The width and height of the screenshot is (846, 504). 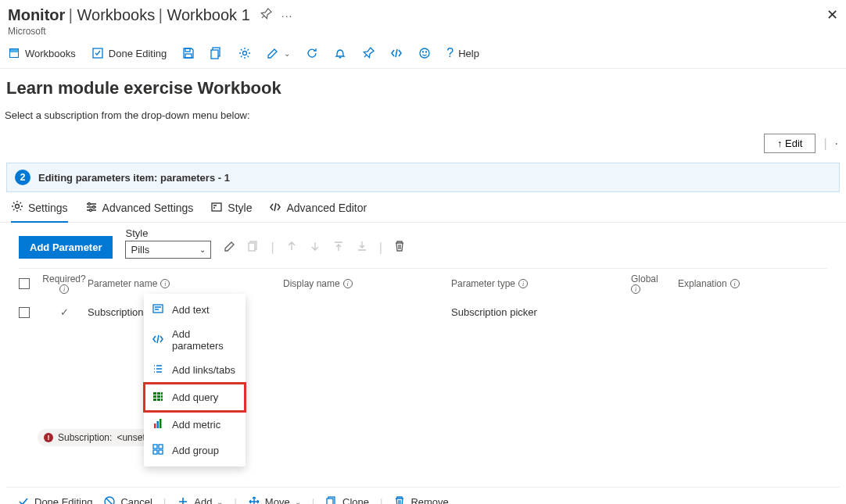 I want to click on menu-add-links: Add links/tabs, so click(x=195, y=370).